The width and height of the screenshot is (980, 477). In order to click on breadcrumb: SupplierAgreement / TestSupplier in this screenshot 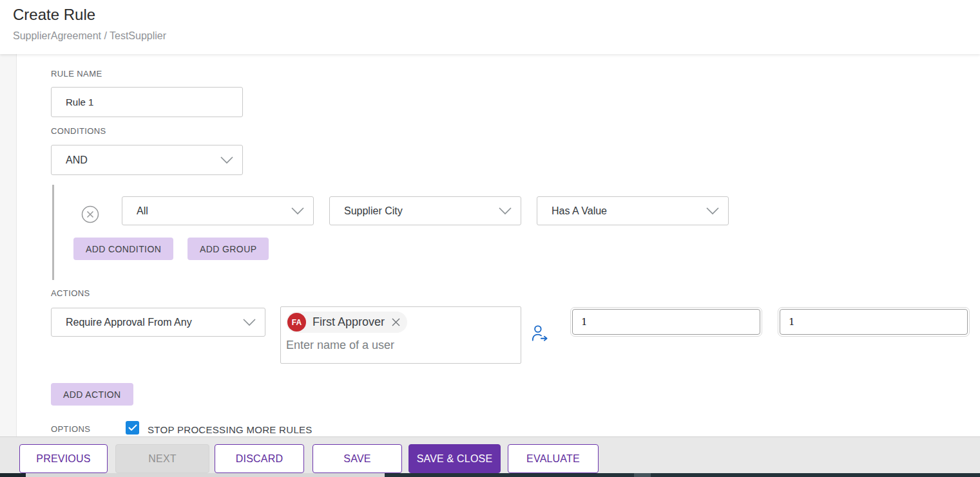, I will do `click(90, 36)`.